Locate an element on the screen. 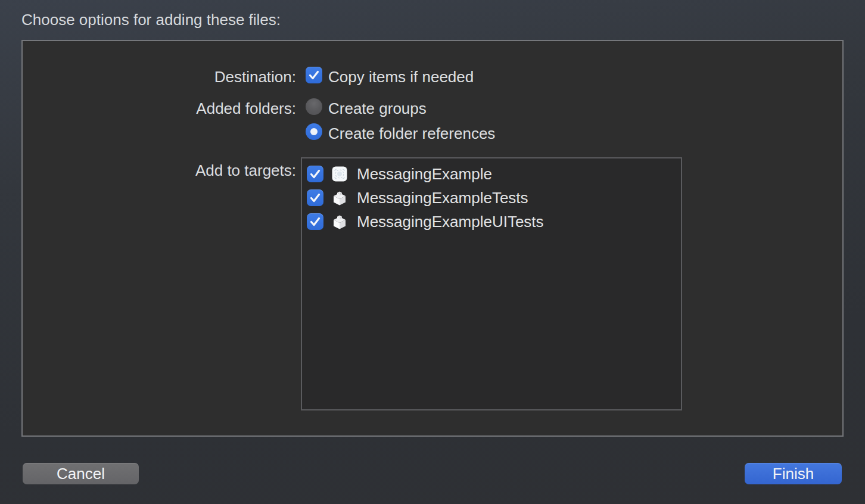 This screenshot has width=865, height=504. target-name: MessagingExampleTests is located at coordinates (443, 198).